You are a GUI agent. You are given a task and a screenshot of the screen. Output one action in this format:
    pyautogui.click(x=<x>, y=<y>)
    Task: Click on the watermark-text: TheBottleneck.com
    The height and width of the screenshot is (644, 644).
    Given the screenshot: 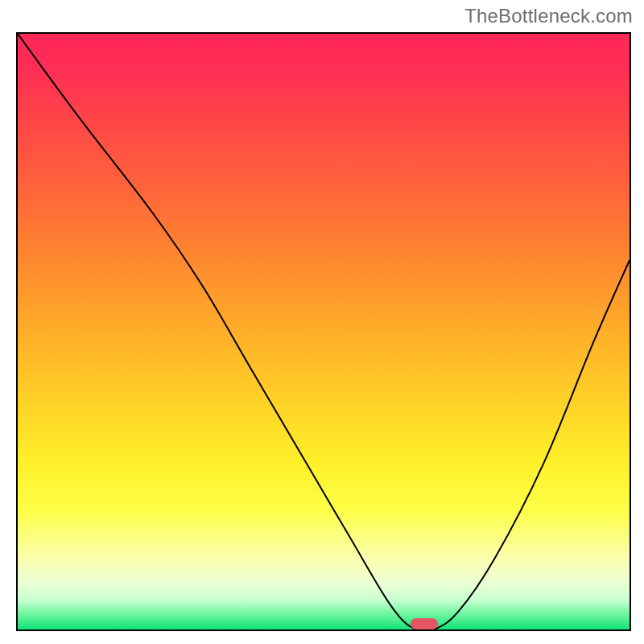 What is the action you would take?
    pyautogui.click(x=549, y=16)
    